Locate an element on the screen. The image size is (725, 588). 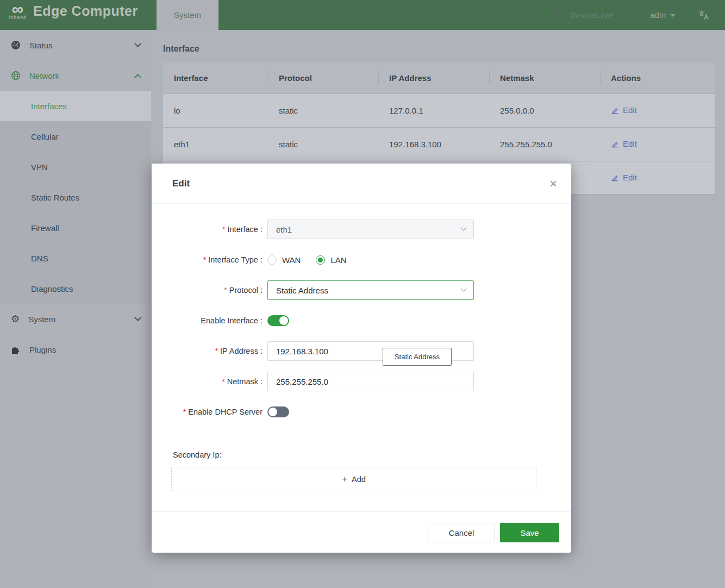
table-row: eth1 static 192.168.3.100 255.255.255.0 … is located at coordinates (439, 144).